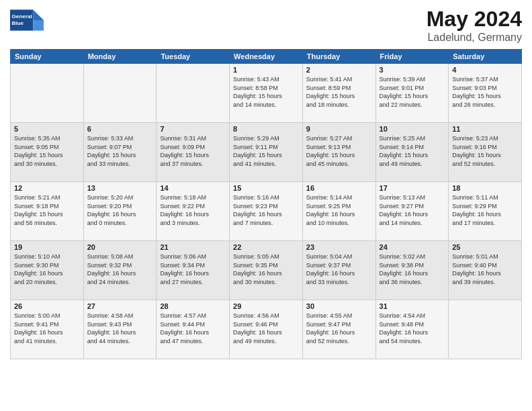  What do you see at coordinates (27, 20) in the screenshot?
I see `logo-svg: General Blue` at bounding box center [27, 20].